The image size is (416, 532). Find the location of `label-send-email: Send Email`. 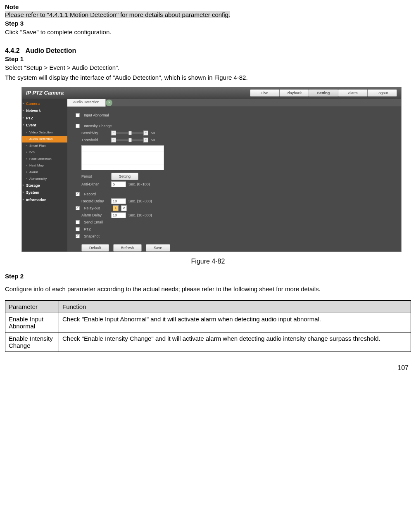

label-send-email: Send Email is located at coordinates (93, 222).